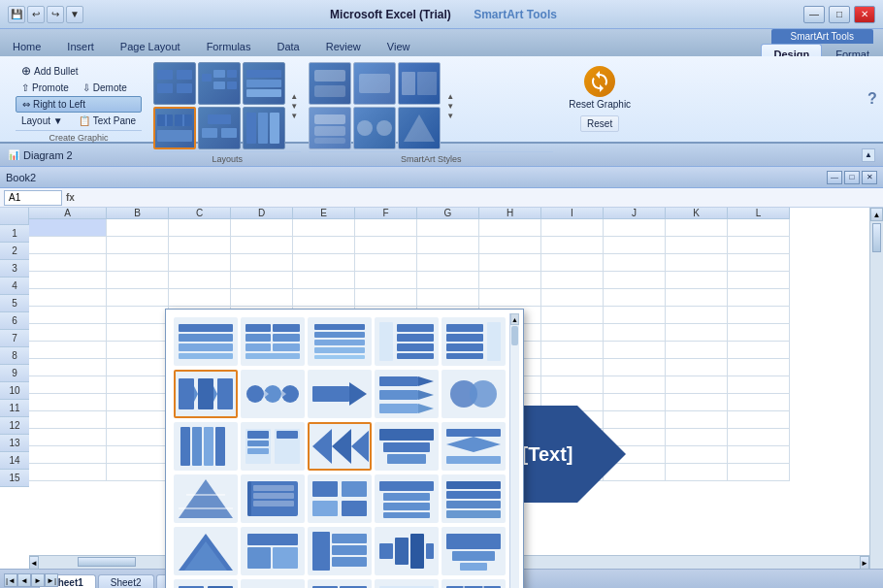 This screenshot has height=588, width=883. I want to click on close-btn: ✕, so click(865, 15).